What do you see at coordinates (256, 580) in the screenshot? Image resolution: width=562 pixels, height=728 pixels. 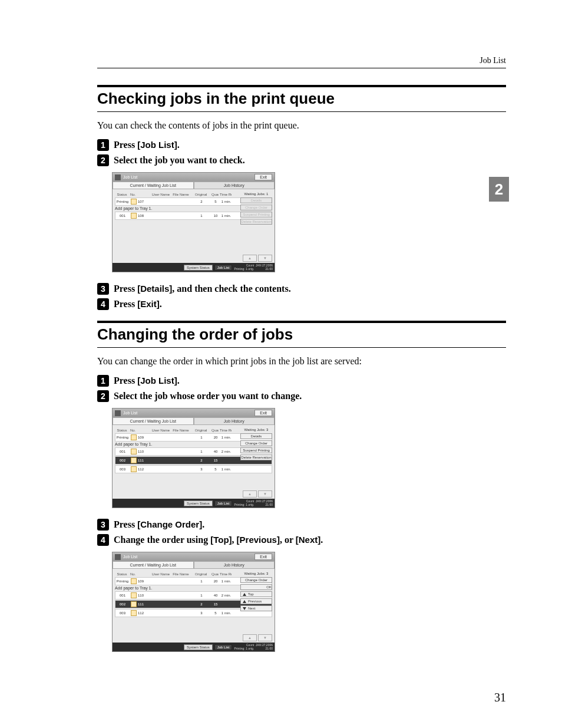 I see `change-order-label: Change Order` at bounding box center [256, 580].